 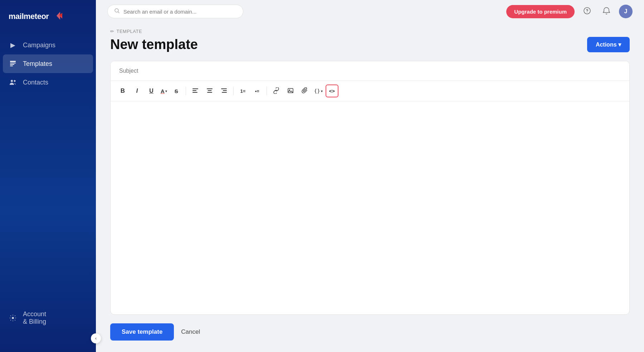 I want to click on page-header: New template Actions ▾, so click(x=370, y=44).